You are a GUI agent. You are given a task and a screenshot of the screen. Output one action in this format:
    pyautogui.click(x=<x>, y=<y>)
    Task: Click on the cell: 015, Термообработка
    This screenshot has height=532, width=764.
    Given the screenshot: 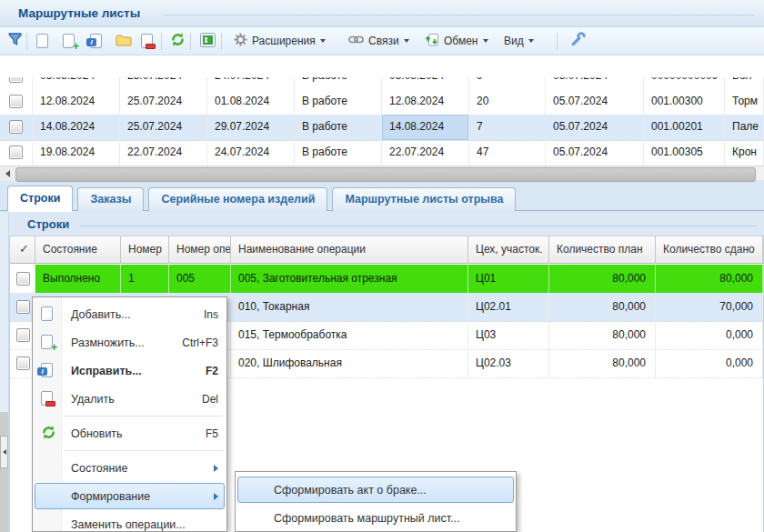 What is the action you would take?
    pyautogui.click(x=349, y=335)
    